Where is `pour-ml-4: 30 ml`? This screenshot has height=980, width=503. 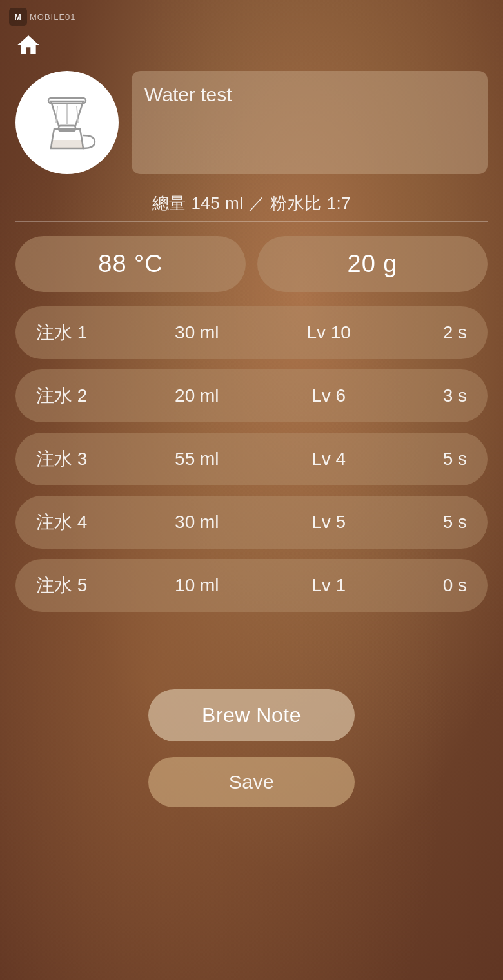 pour-ml-4: 30 ml is located at coordinates (197, 522).